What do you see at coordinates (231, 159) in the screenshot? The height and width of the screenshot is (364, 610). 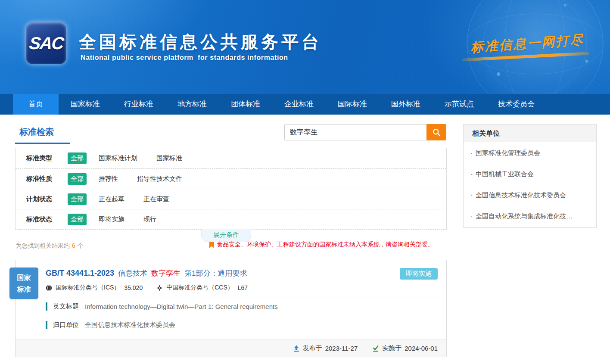 I see `filter-row-standard-type: 标准类型 全部 国家标准计划 国家标准` at bounding box center [231, 159].